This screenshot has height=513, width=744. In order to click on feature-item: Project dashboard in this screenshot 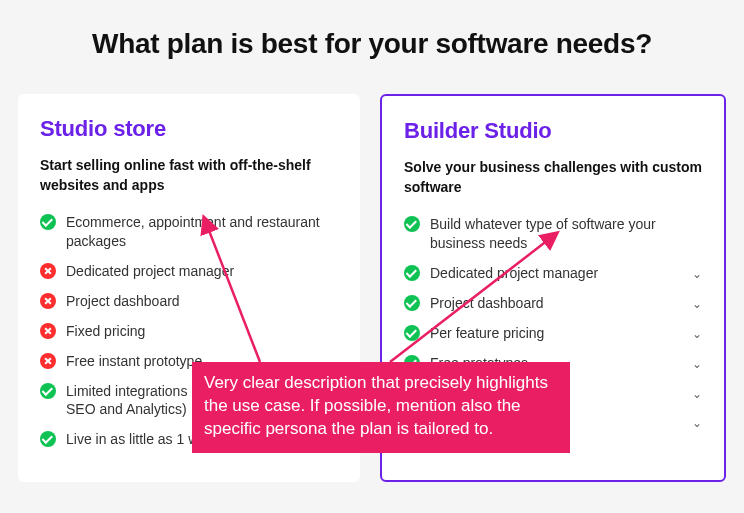, I will do `click(189, 302)`.